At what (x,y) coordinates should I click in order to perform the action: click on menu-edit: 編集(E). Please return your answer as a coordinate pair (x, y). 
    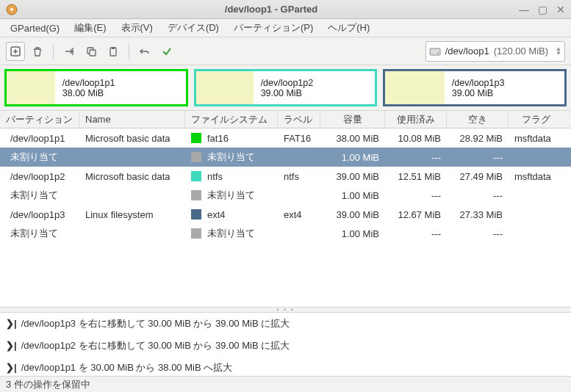
    Looking at the image, I should click on (90, 28).